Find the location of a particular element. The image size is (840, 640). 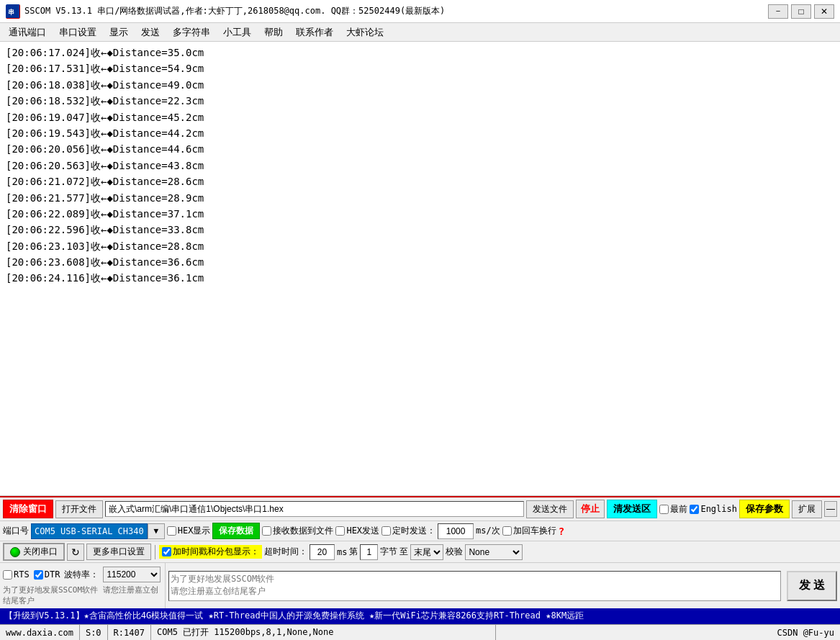

status-port-info: COM5 已打开 115200bps,8,1,None,None is located at coordinates (324, 632).